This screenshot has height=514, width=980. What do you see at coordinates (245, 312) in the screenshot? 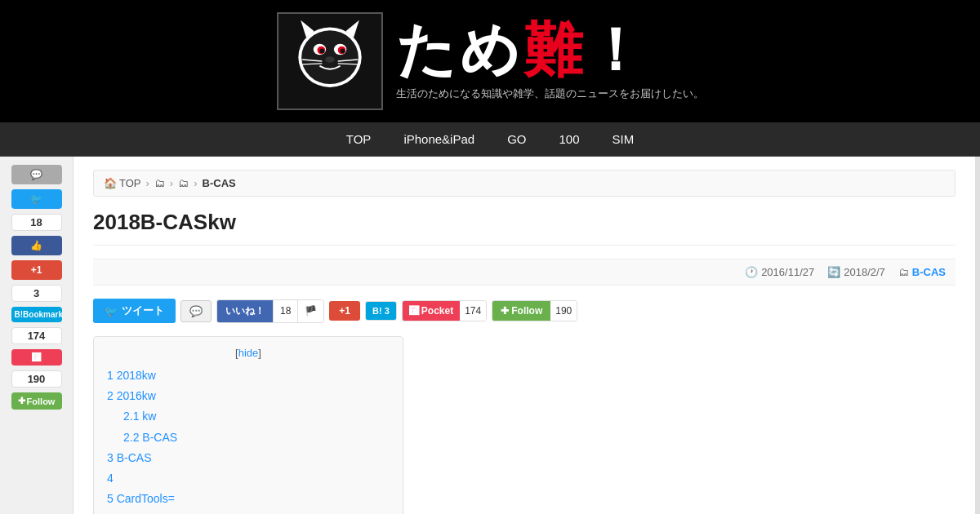
I see `fb-like-btn: いいね！` at bounding box center [245, 312].